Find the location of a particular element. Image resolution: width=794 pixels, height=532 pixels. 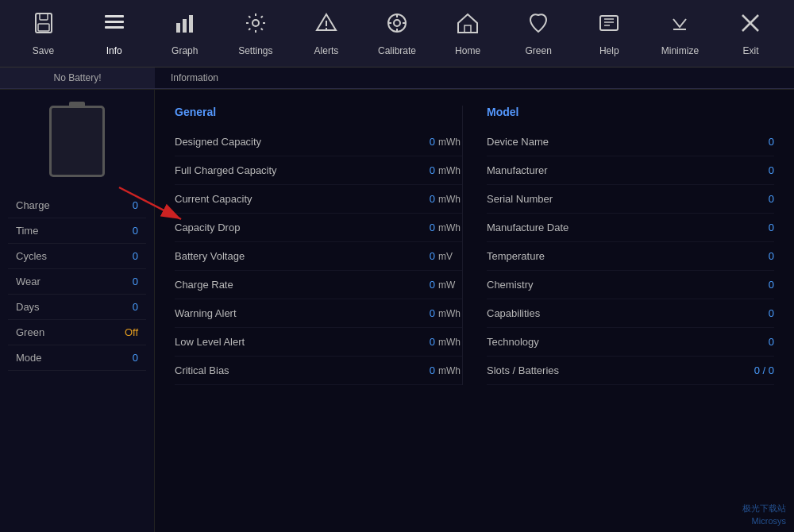

info-section-label: Information is located at coordinates (475, 78).